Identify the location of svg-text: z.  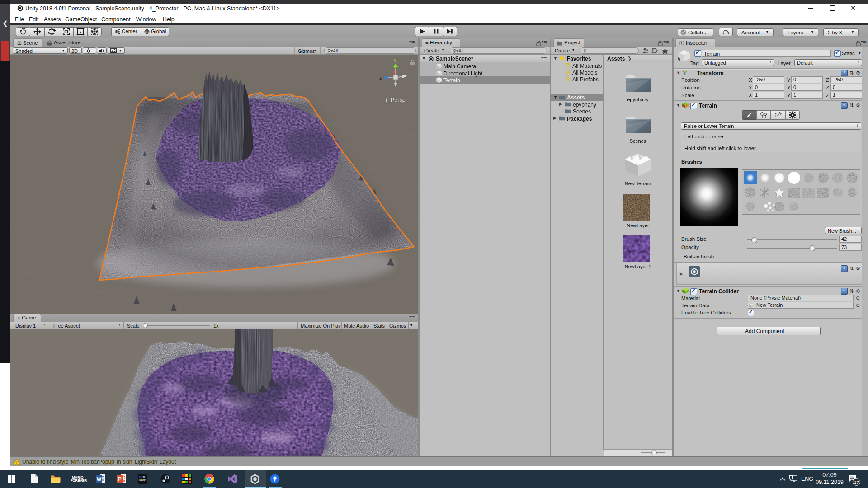
(381, 78).